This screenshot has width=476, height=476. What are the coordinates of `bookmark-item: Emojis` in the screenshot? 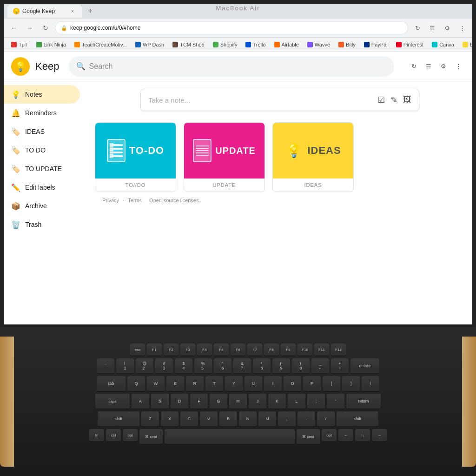 It's located at (466, 45).